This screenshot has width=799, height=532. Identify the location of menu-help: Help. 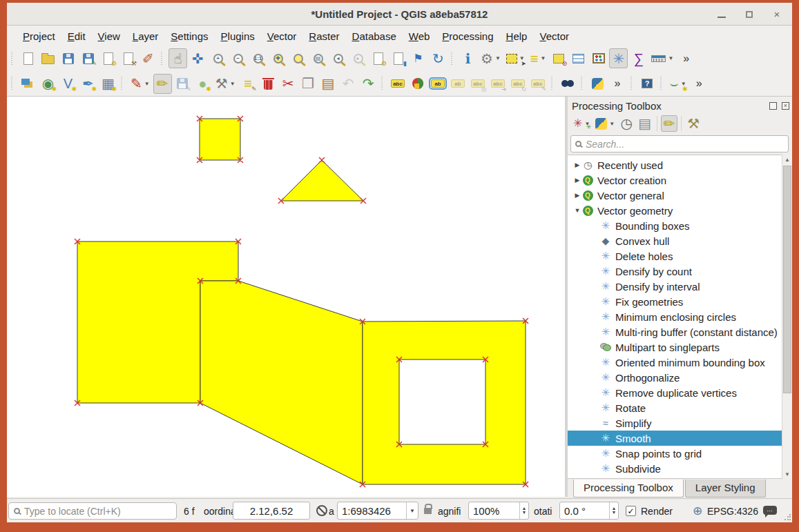
(517, 36).